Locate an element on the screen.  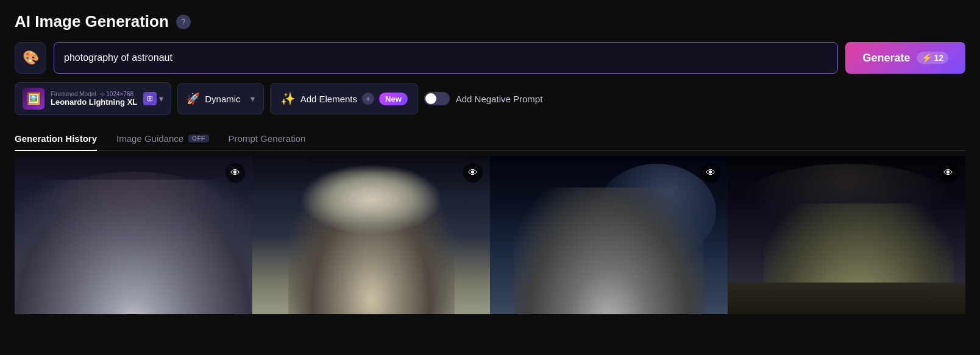
model-dimensions: ⊹ 1024×768 is located at coordinates (117, 94).